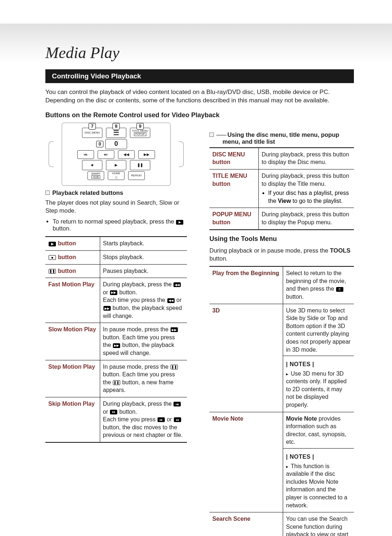  Describe the element at coordinates (73, 244) in the screenshot. I see `row-label: ▶ button` at that location.